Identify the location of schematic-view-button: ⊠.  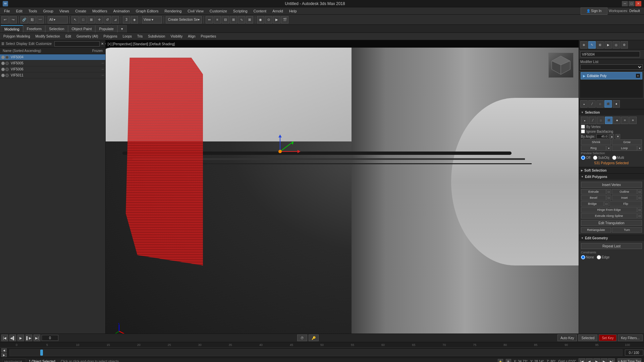
(250, 20).